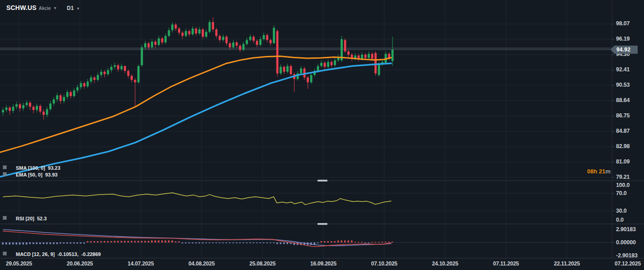 The width and height of the screenshot is (644, 270). What do you see at coordinates (623, 85) in the screenshot?
I see `price-axis-label: 90.53` at bounding box center [623, 85].